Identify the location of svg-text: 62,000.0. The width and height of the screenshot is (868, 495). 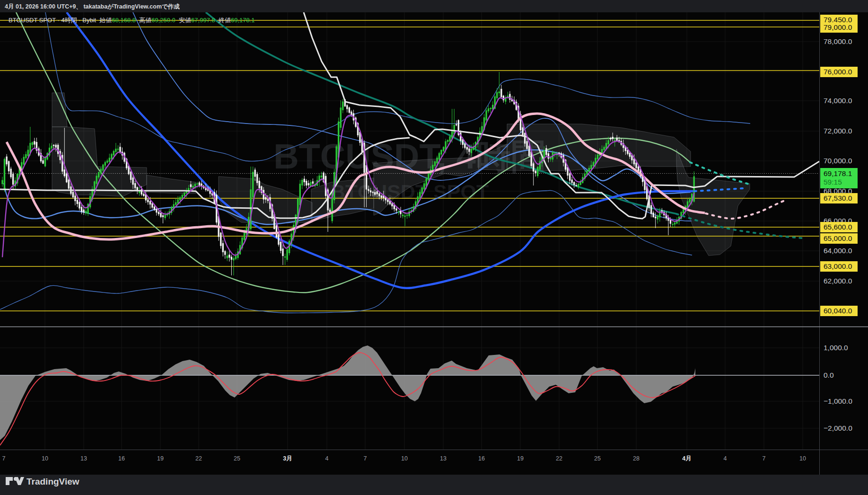
(838, 281).